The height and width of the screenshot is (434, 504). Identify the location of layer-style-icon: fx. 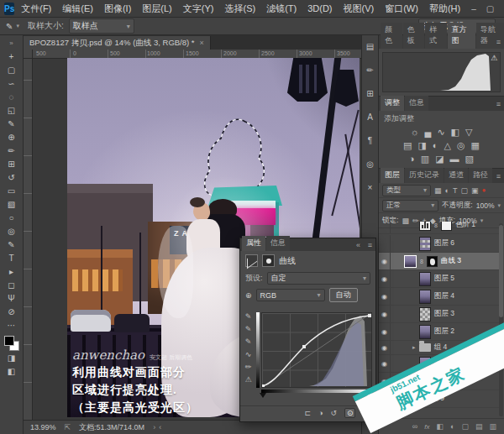
(427, 426).